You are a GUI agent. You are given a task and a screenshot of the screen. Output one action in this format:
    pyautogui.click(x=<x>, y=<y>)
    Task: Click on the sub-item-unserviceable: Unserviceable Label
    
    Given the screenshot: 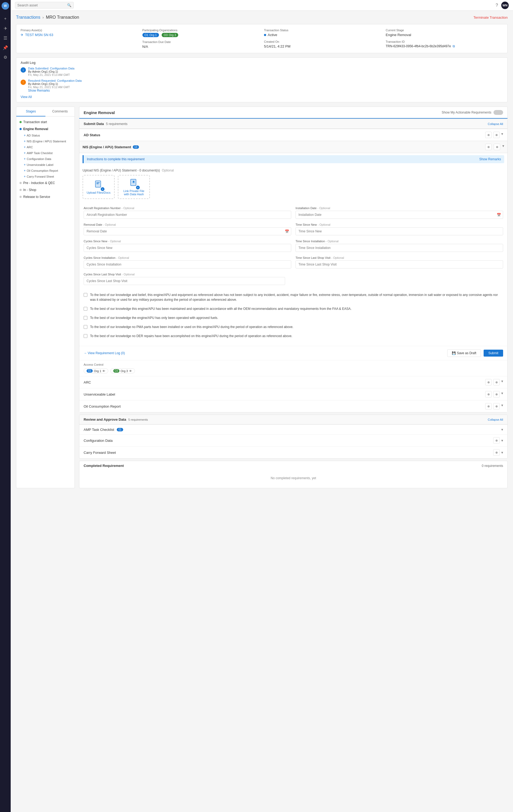 What is the action you would take?
    pyautogui.click(x=45, y=165)
    